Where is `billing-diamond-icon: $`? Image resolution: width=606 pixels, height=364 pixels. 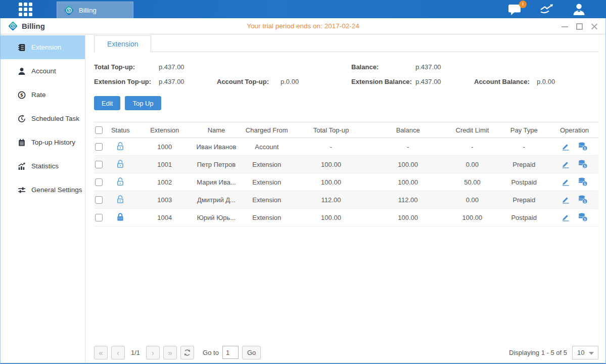 billing-diamond-icon: $ is located at coordinates (13, 26).